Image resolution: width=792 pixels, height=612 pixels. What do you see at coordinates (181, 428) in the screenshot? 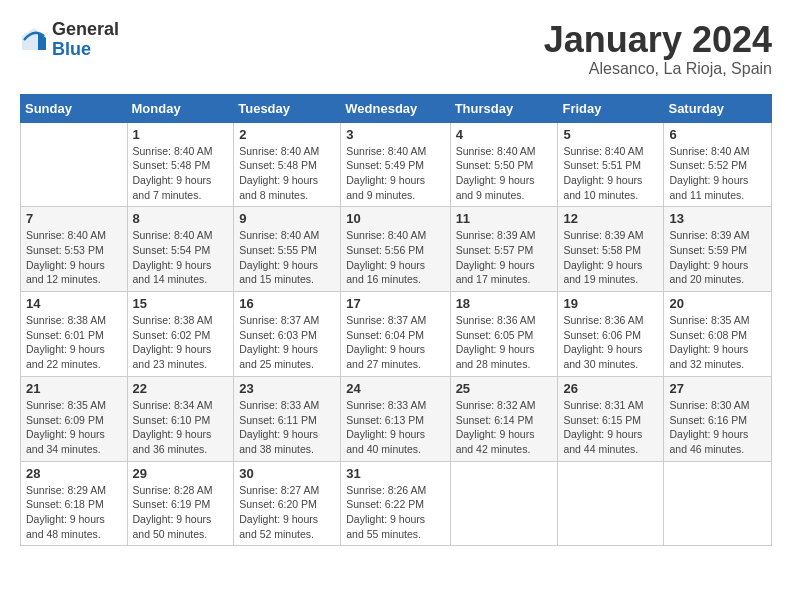
I see `day-detail: Sunrise: 8:34 AM Sunset: 6:10 PM Dayligh…` at bounding box center [181, 428].